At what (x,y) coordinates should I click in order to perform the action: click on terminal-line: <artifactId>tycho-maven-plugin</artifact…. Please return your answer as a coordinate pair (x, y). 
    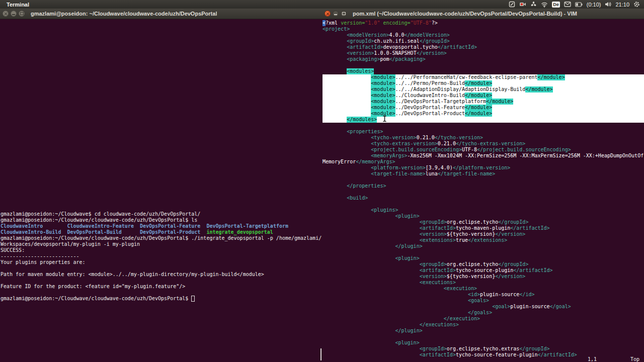
    Looking at the image, I should click on (483, 228).